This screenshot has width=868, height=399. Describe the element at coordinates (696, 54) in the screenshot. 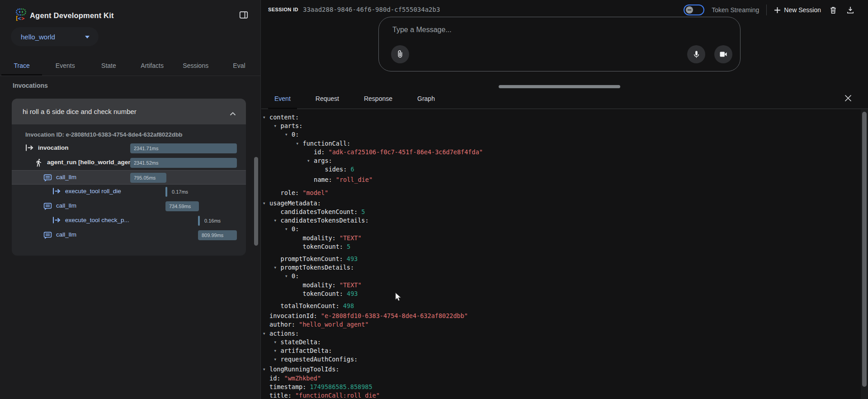

I see `microphone-button` at that location.